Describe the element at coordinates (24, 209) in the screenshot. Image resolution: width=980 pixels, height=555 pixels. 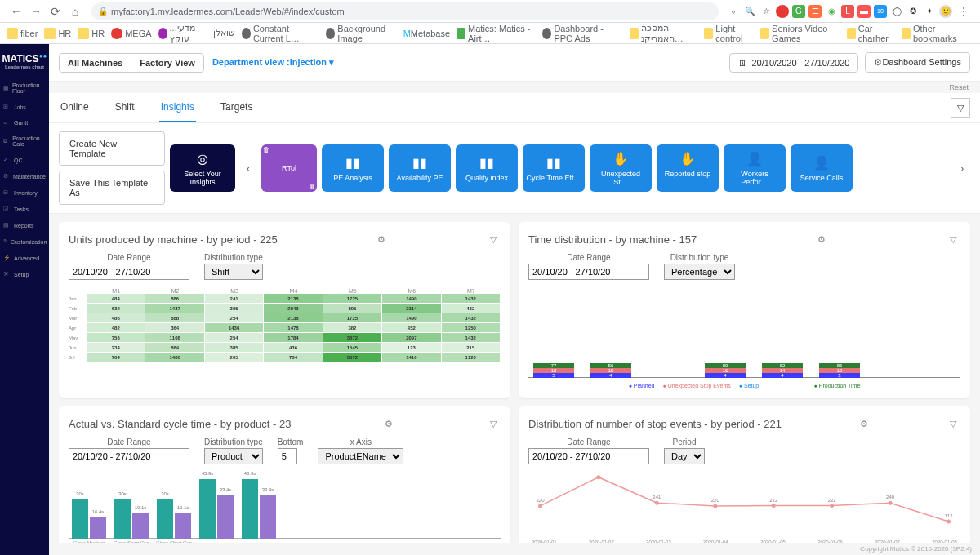
I see `sidebar-item-tasks: ☑Tasks` at that location.